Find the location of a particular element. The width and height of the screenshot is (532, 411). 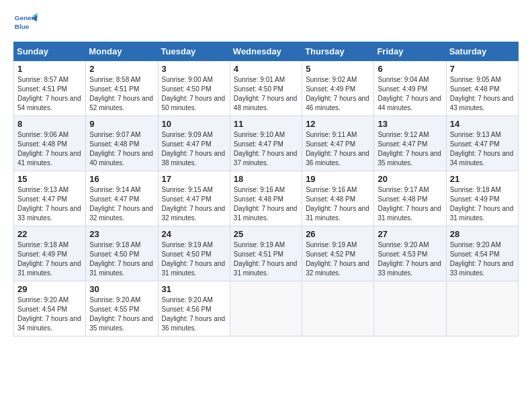

day-number: 4 is located at coordinates (266, 68).